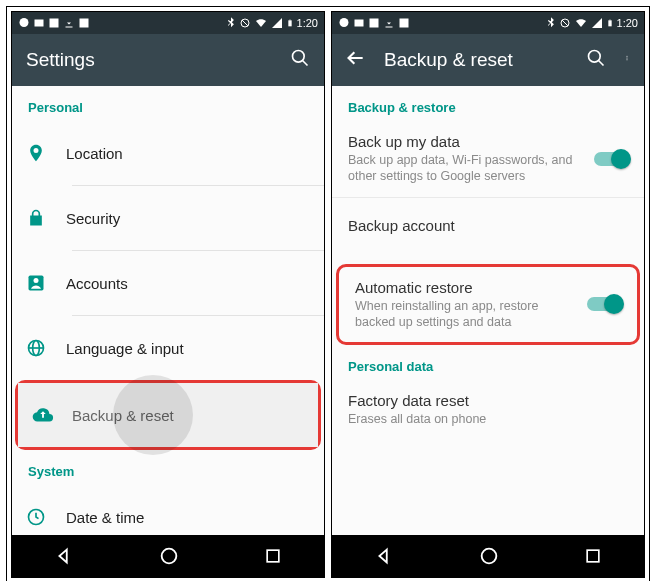  What do you see at coordinates (488, 226) in the screenshot?
I see `pref-backup-account: Backup account` at bounding box center [488, 226].